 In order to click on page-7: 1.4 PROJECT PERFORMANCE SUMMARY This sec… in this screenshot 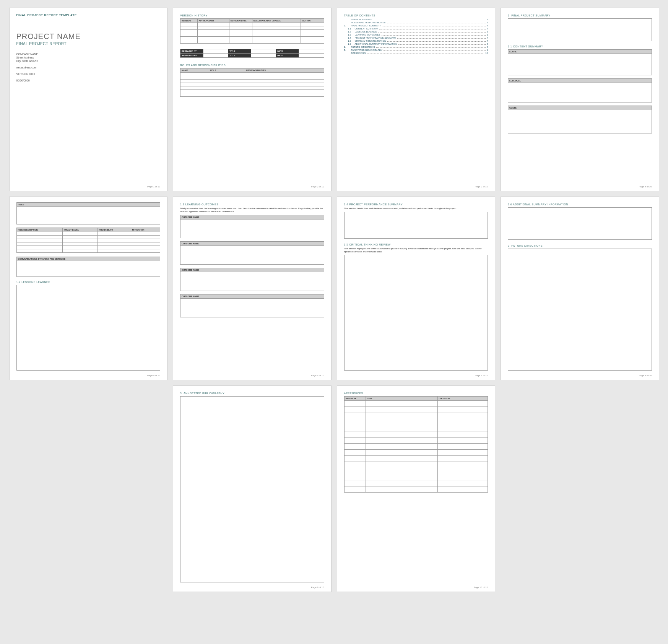, I will do `click(416, 288)`.